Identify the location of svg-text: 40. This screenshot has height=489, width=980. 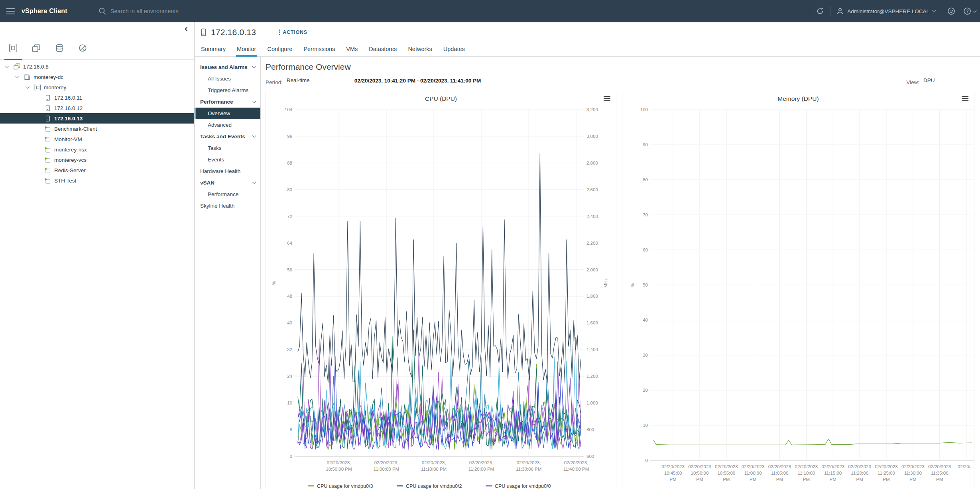
(645, 320).